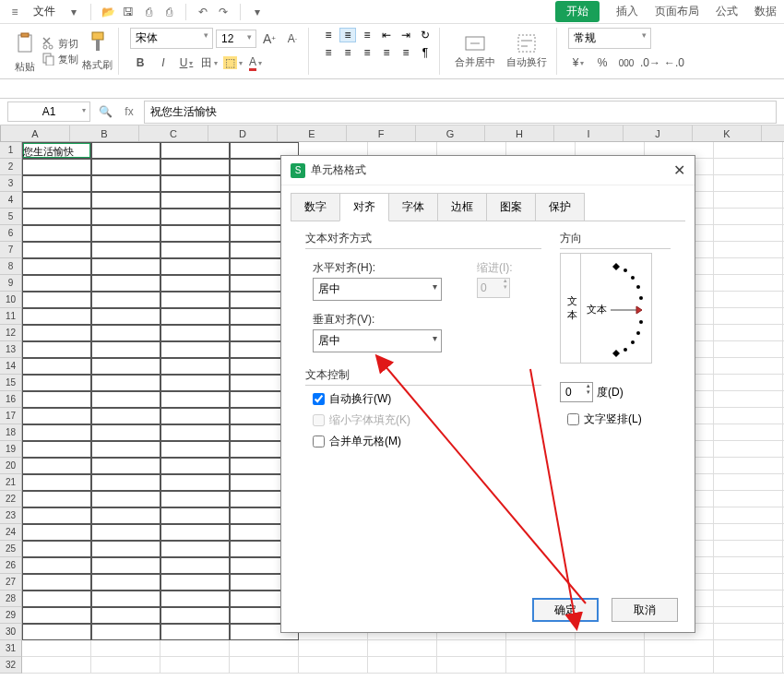 This screenshot has width=784, height=692. What do you see at coordinates (627, 11) in the screenshot?
I see `tab-insert: 插入` at bounding box center [627, 11].